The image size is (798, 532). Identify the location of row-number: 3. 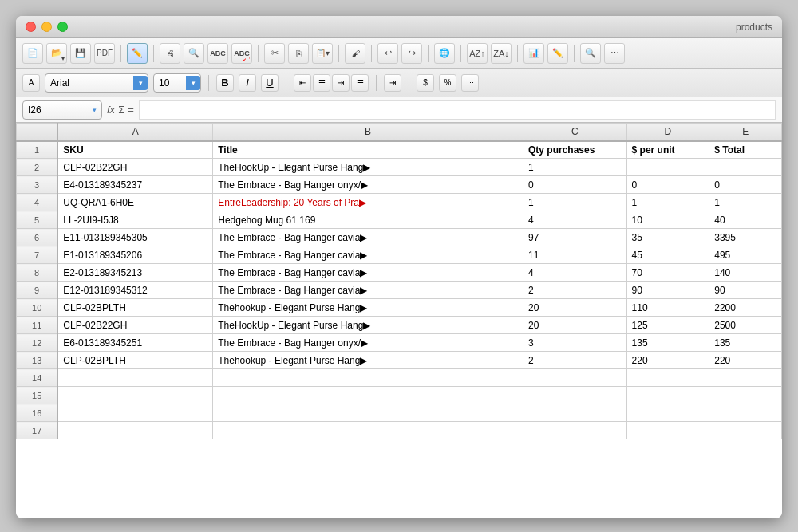
(38, 185).